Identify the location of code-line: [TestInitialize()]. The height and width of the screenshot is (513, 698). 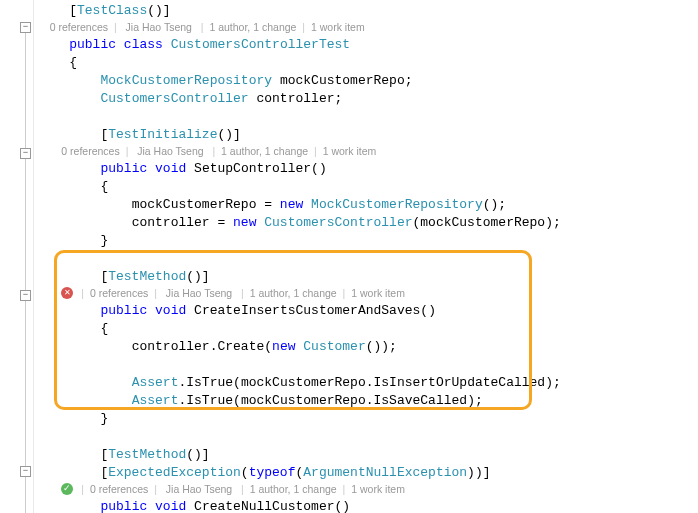
(368, 135).